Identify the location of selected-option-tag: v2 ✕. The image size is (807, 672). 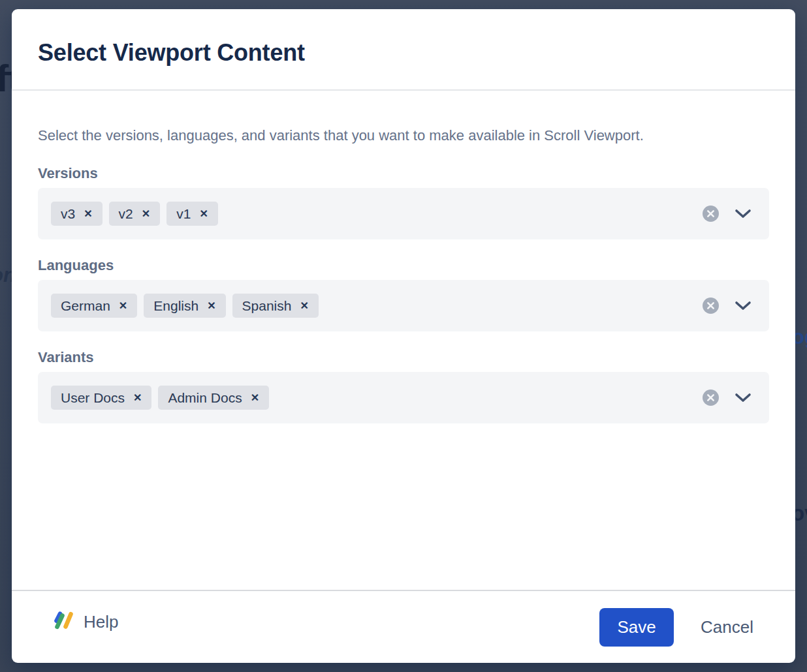
(134, 214).